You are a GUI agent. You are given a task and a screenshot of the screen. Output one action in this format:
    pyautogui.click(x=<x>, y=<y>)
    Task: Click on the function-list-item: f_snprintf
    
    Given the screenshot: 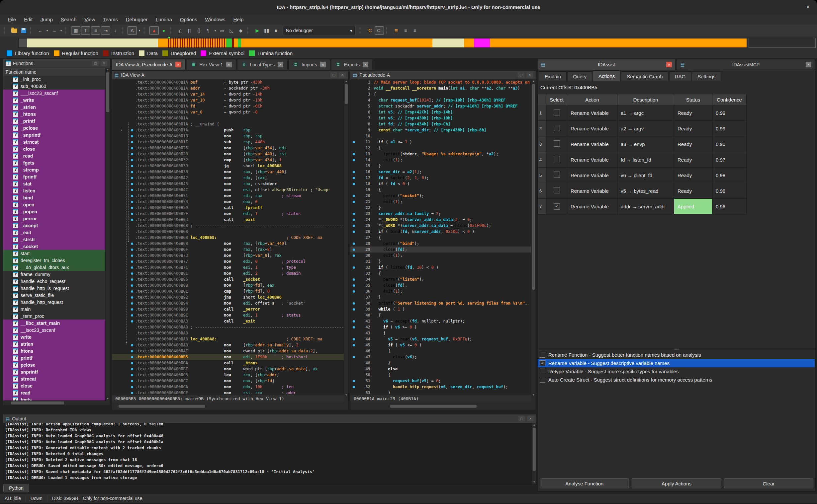 What is the action you would take?
    pyautogui.click(x=54, y=135)
    